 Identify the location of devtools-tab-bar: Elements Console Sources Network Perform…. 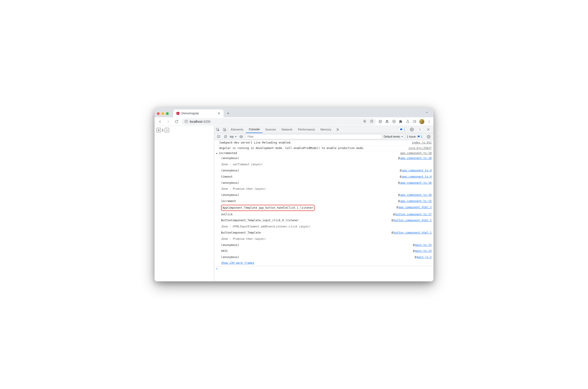
(324, 130).